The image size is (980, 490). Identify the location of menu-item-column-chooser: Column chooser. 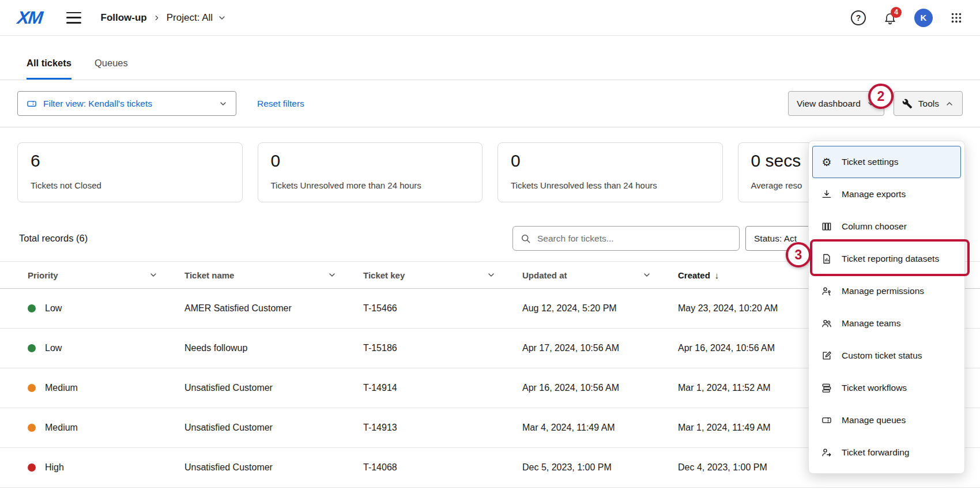
(887, 227).